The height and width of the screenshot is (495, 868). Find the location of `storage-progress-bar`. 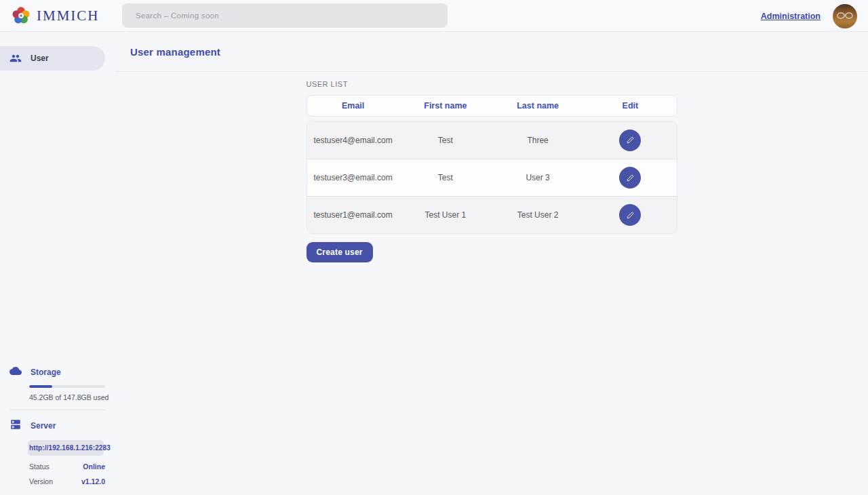

storage-progress-bar is located at coordinates (67, 387).